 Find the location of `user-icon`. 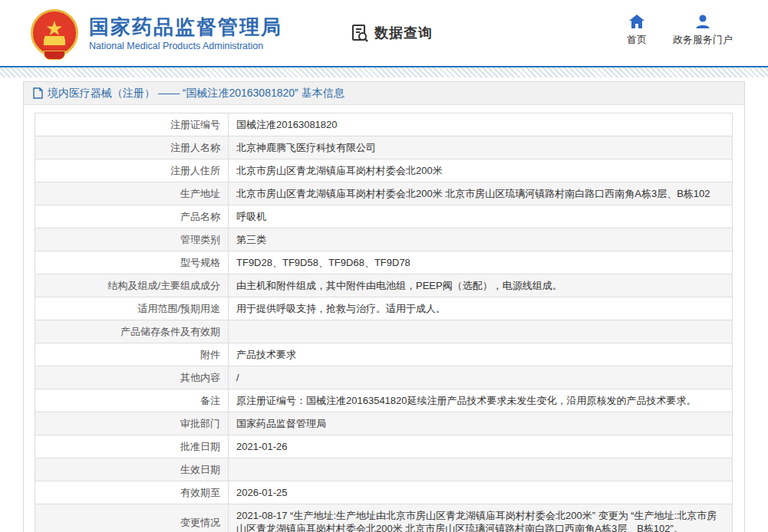

user-icon is located at coordinates (703, 21).